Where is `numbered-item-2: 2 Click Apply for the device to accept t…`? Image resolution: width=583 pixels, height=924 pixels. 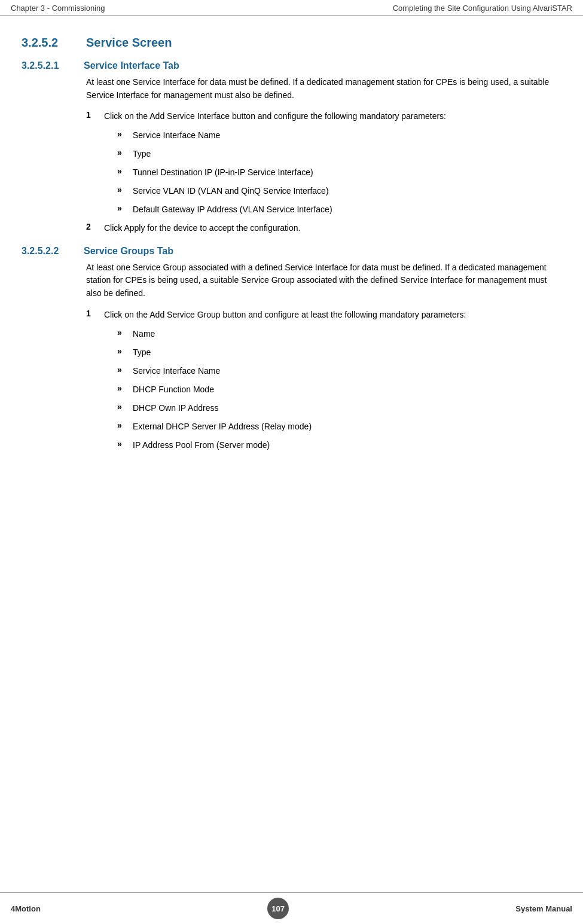 numbered-item-2: 2 Click Apply for the device to accept t… is located at coordinates (324, 228).